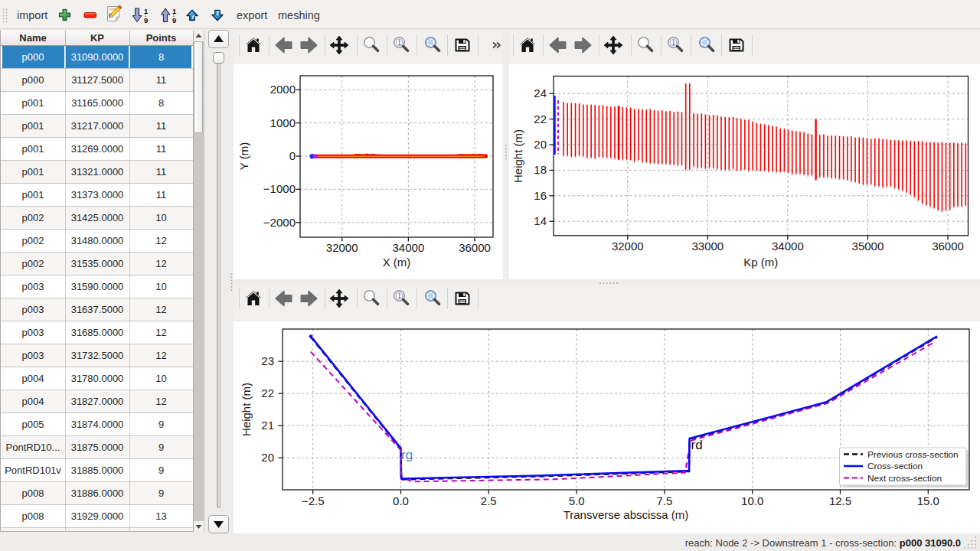 This screenshot has width=980, height=551. I want to click on svg-text: 16, so click(541, 196).